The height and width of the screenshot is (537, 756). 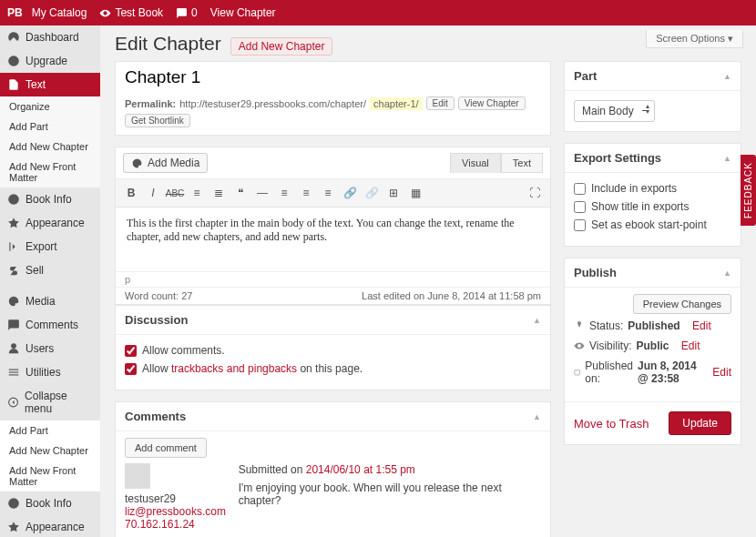 I want to click on discussion-title: Discussion, so click(x=157, y=320).